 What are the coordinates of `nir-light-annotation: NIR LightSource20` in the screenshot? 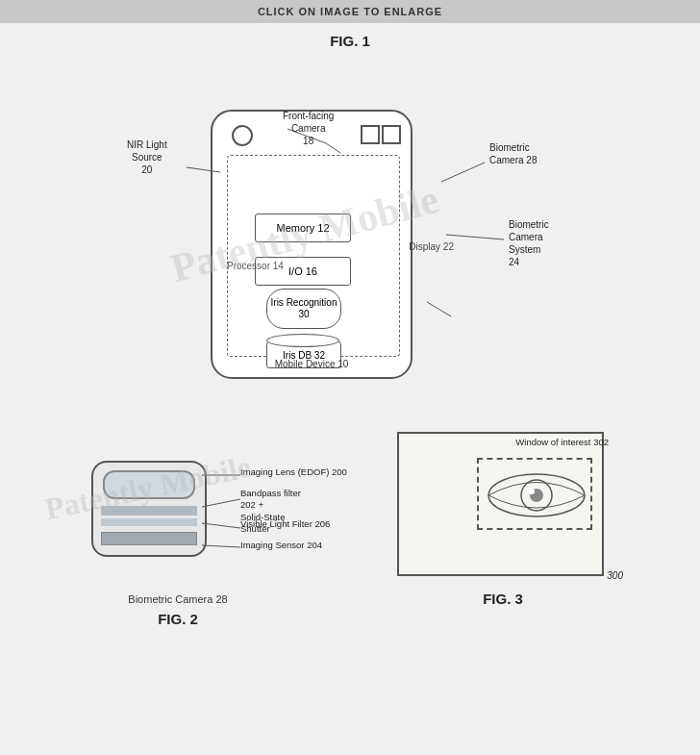 It's located at (147, 158).